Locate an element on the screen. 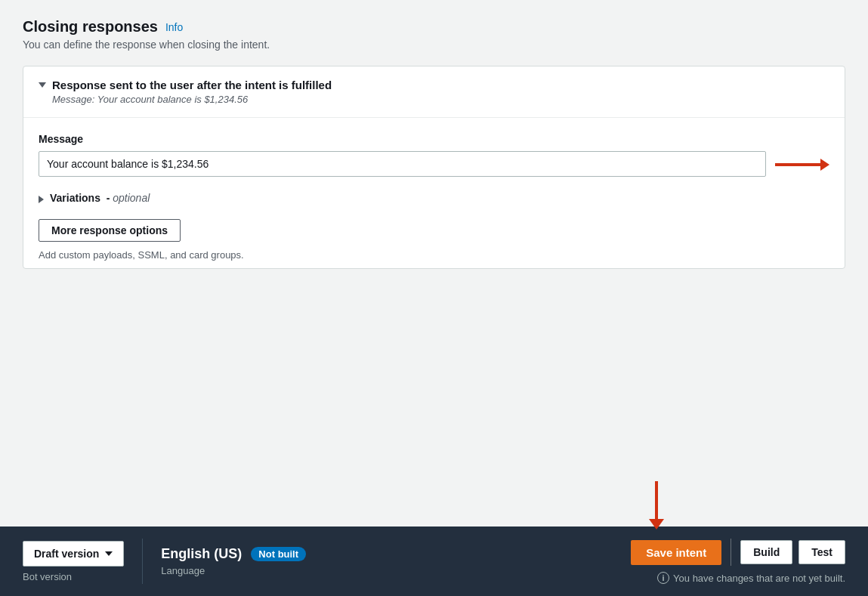  build-button: Build is located at coordinates (766, 552).